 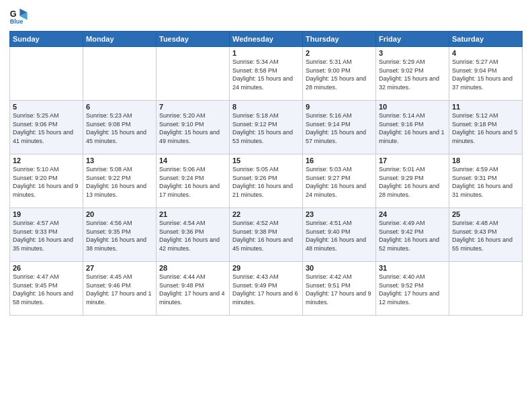 I want to click on header-row: SundayMondayTuesdayWednesdayThursdayFrid…, so click(x=266, y=39).